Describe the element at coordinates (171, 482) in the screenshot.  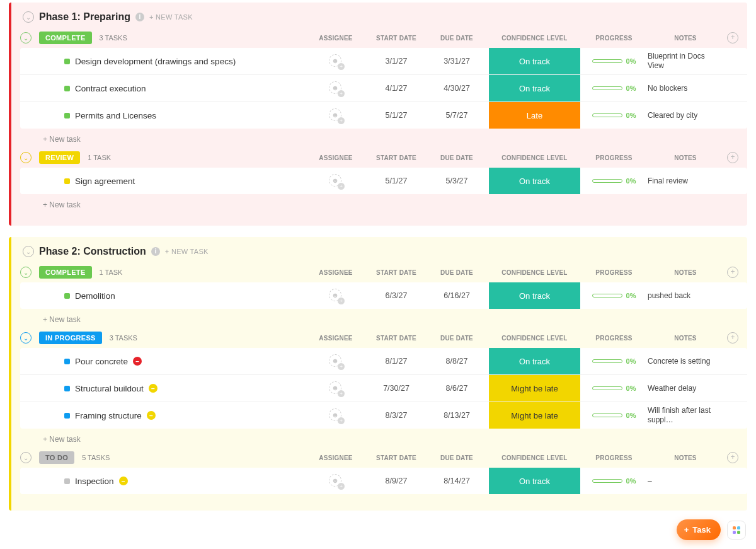
I see `task-name-cell: Inspection–` at that location.